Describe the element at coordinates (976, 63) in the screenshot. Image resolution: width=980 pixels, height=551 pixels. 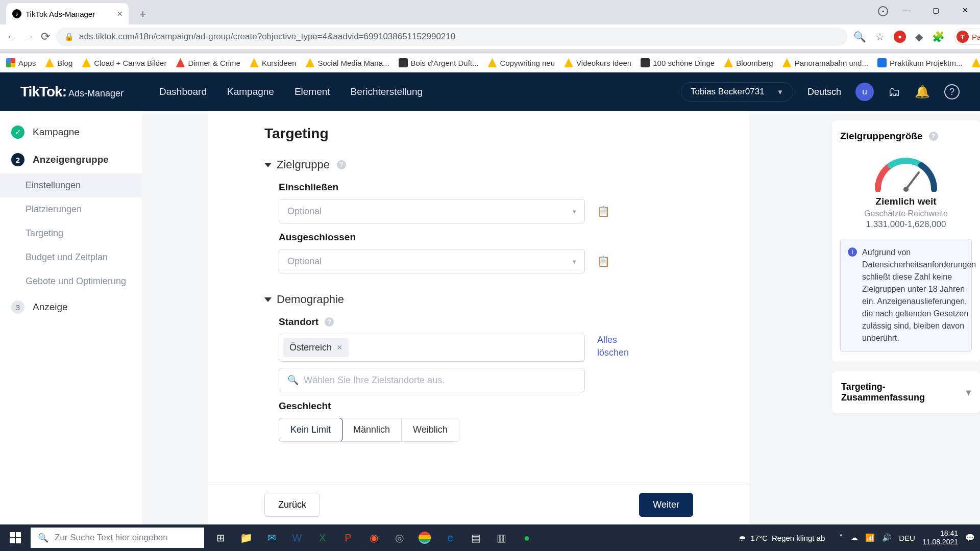
I see `bookmark-praktikum2: Praktikum WU` at that location.